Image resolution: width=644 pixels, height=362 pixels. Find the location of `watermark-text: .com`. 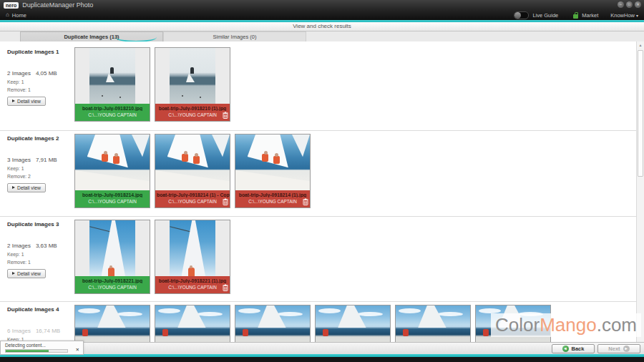

watermark-text: .com is located at coordinates (617, 325).